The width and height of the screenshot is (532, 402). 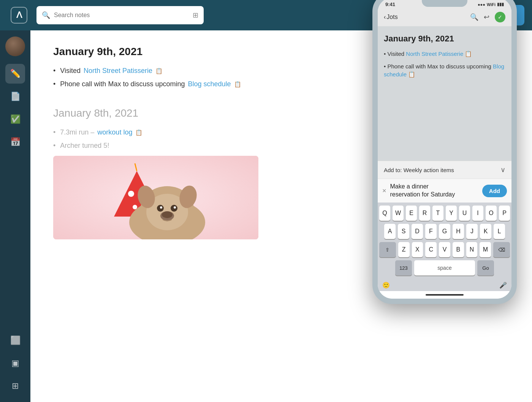 I want to click on key-h: H, so click(x=458, y=231).